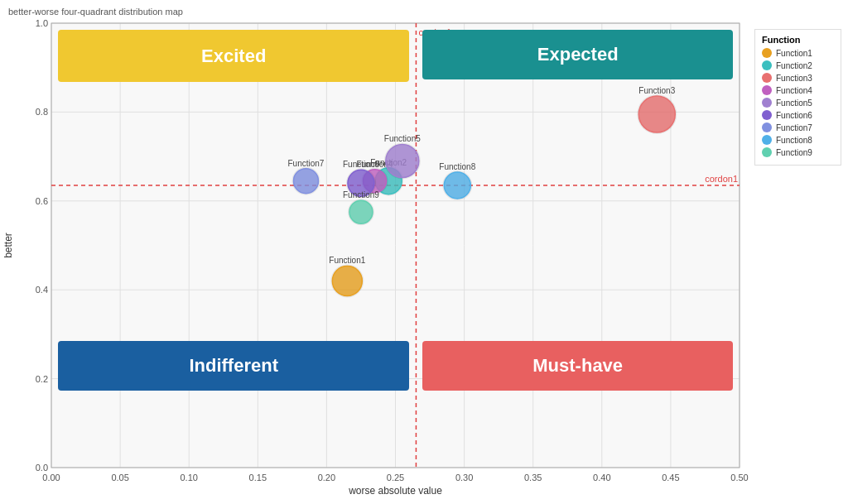 The image size is (848, 504). I want to click on legend-items: Function1Function2Function3Function4Func…, so click(798, 103).